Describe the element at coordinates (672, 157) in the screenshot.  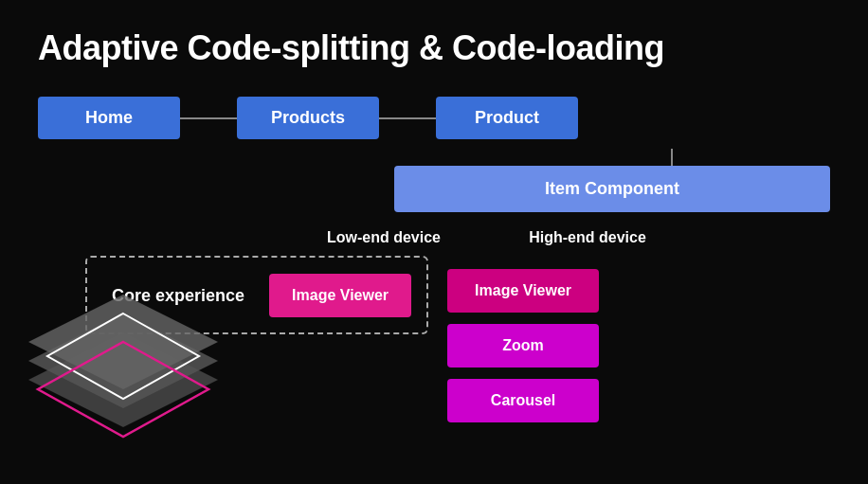
I see `vertical-connector` at that location.